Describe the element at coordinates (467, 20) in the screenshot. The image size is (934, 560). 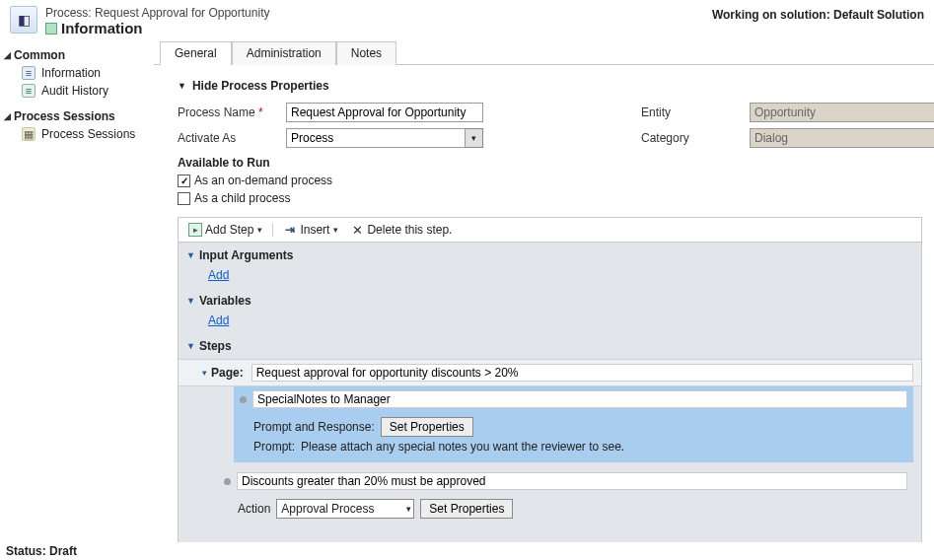
I see `header-bar: ◧ Process: Request Approval for Opportun…` at that location.